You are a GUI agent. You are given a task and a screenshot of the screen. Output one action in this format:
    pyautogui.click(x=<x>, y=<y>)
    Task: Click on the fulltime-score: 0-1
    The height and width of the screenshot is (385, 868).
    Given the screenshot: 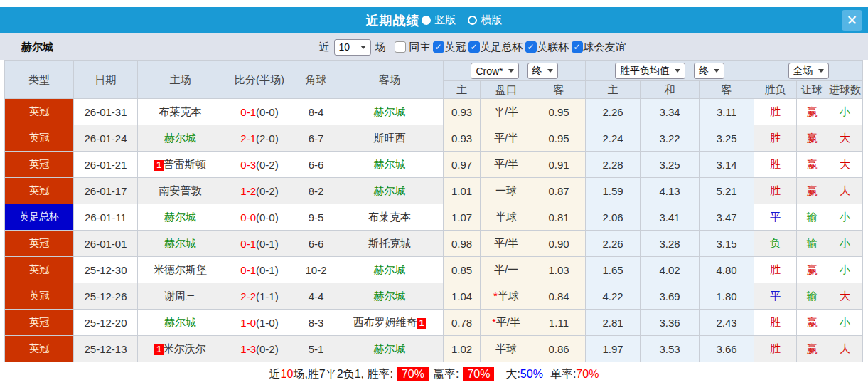 What is the action you would take?
    pyautogui.click(x=248, y=243)
    